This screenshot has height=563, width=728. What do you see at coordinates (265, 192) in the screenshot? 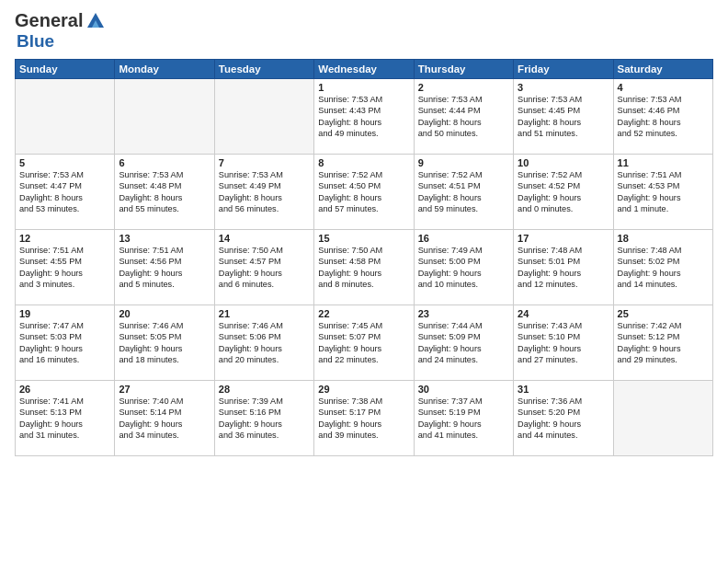
I see `day-info: Sunrise: 7:53 AM Sunset: 4:49 PM Dayligh…` at bounding box center [265, 192].